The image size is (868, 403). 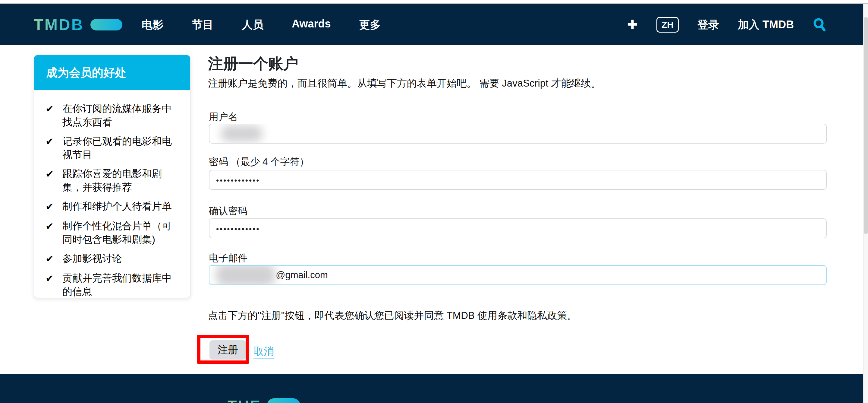 What do you see at coordinates (632, 25) in the screenshot?
I see `add-new-icon: ✚` at bounding box center [632, 25].